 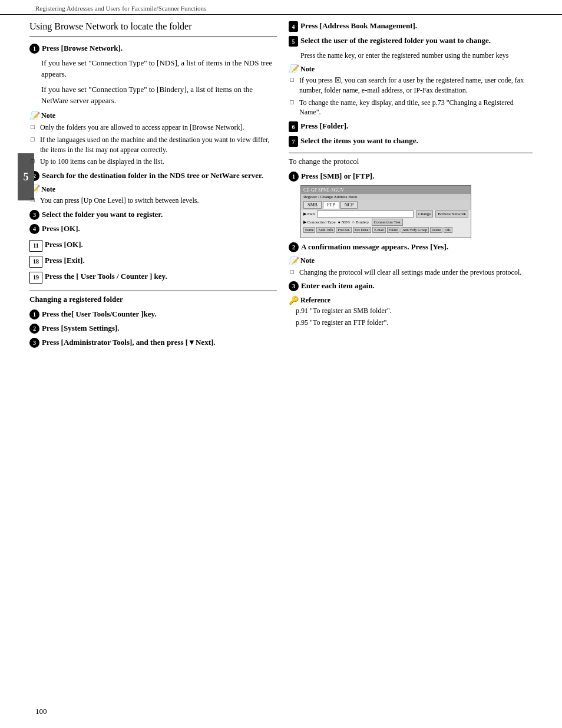 What do you see at coordinates (411, 301) in the screenshot?
I see `reference-title: 🔑 Reference` at bounding box center [411, 301].